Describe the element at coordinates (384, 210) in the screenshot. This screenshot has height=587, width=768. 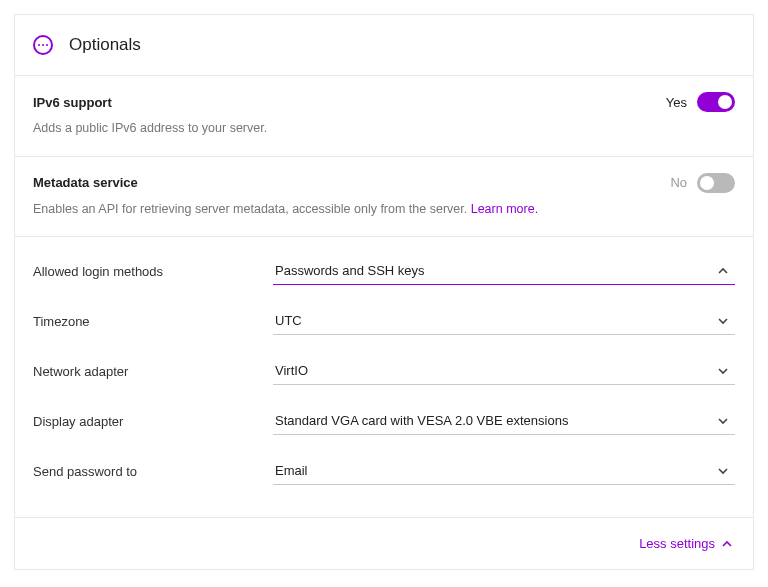
I see `metadata-desc: Enables an API for retrieving server met…` at that location.